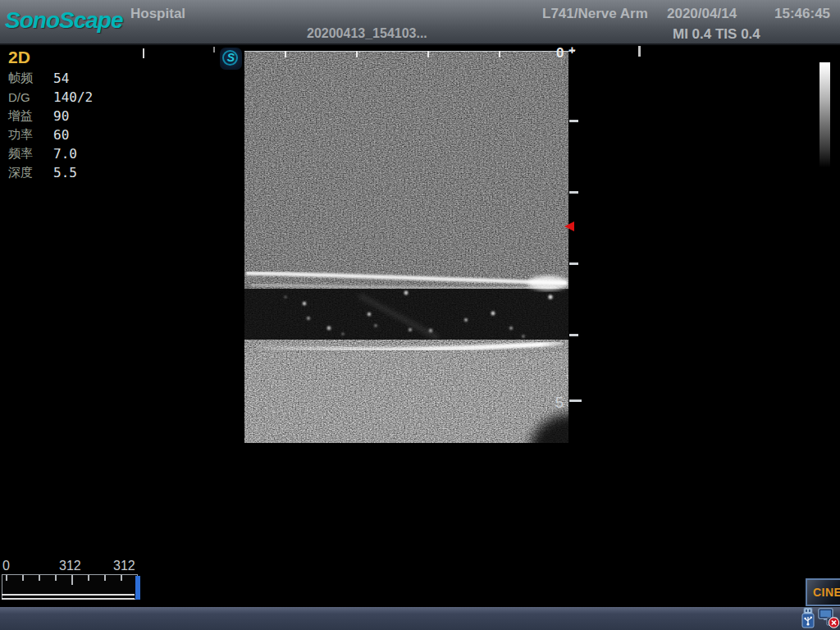  What do you see at coordinates (574, 335) in the screenshot?
I see `depth-ruler-tick-4cm` at bounding box center [574, 335].